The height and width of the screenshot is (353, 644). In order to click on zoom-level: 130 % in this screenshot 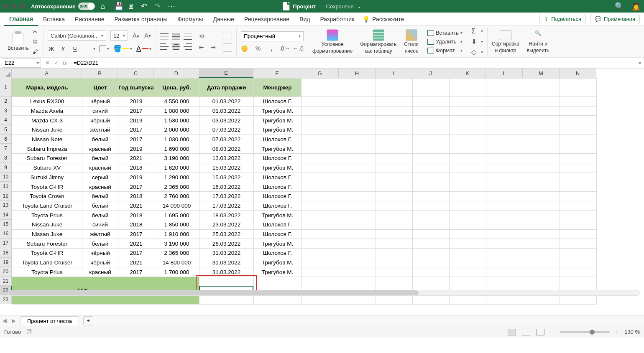, I will do `click(632, 332)`.